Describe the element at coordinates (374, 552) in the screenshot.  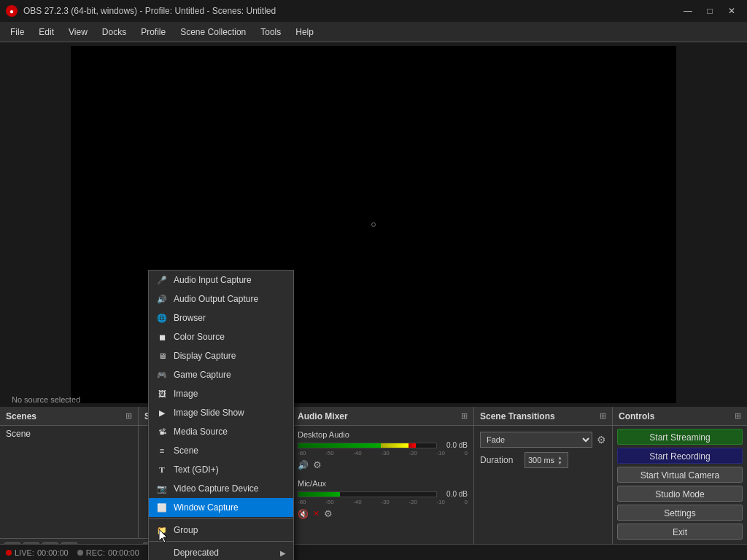
I see `status-bar: LIVE: 00:00:00 REC: 00:00:00 CPU: 1.0%, …` at that location.